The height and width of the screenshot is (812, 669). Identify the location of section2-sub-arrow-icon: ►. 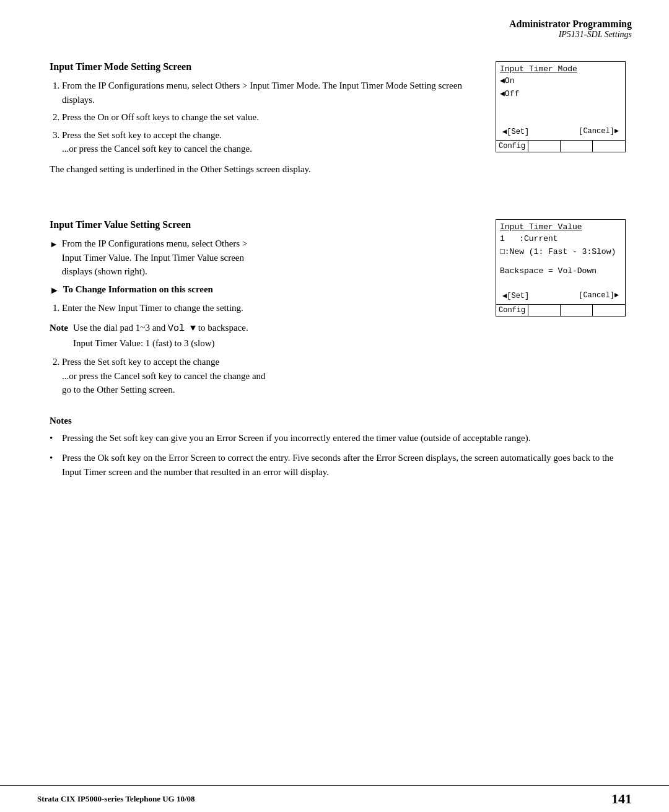
(55, 290).